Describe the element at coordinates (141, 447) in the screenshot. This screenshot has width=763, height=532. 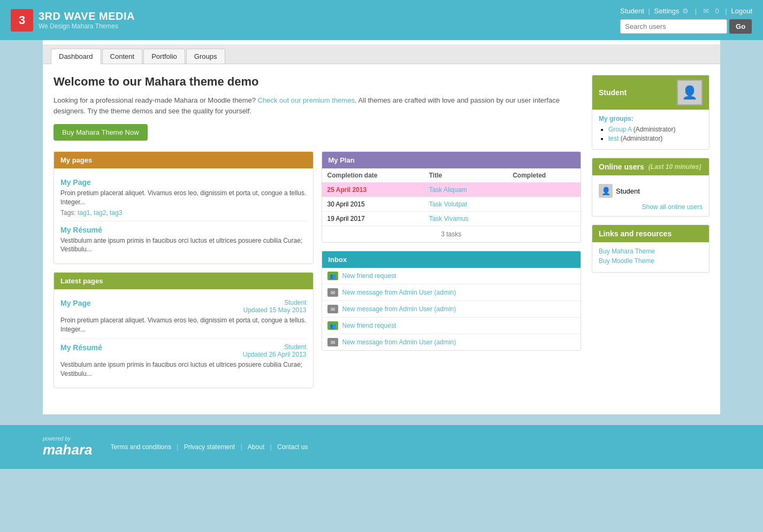
I see `footer-terms-link: Terms and conditions` at that location.